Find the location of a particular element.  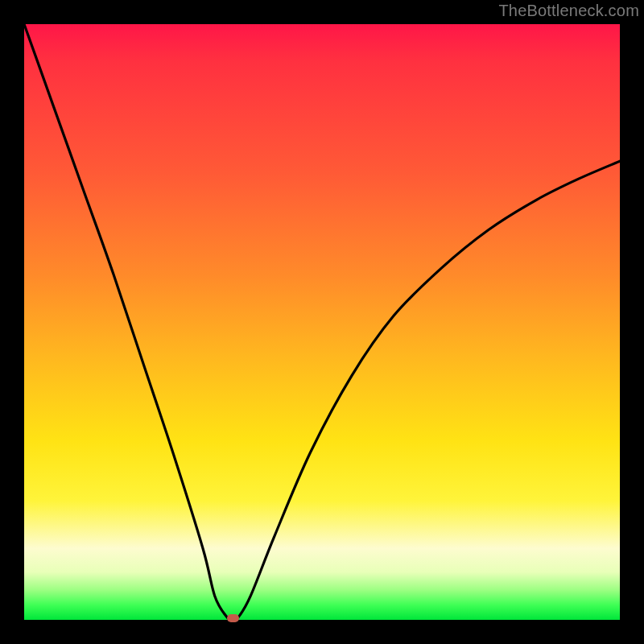

optimal-marker is located at coordinates (233, 618).